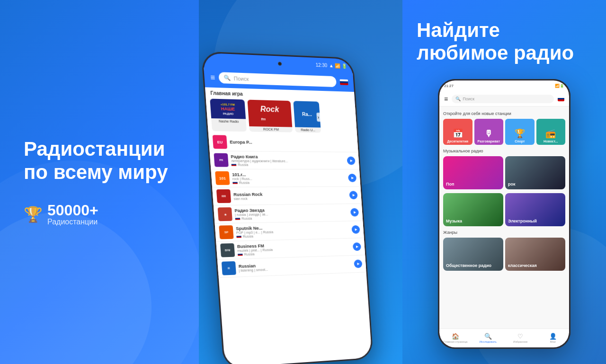 This screenshot has width=606, height=364. Describe the element at coordinates (489, 338) in the screenshot. I see `nav-explore: 🔍 Исследовать` at that location.